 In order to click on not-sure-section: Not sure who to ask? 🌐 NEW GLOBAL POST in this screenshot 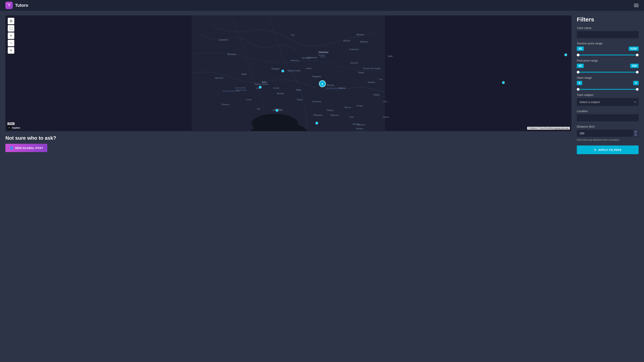, I will do `click(288, 144)`.